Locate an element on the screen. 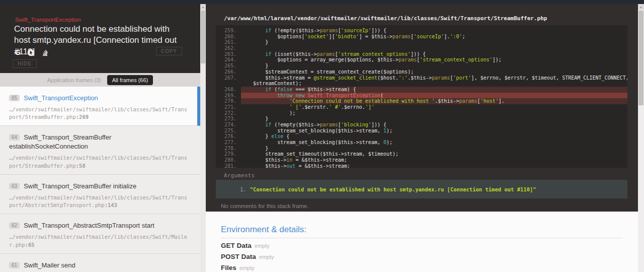 The width and height of the screenshot is (644, 272). left-scrollbar-thumb is located at coordinates (203, 37).